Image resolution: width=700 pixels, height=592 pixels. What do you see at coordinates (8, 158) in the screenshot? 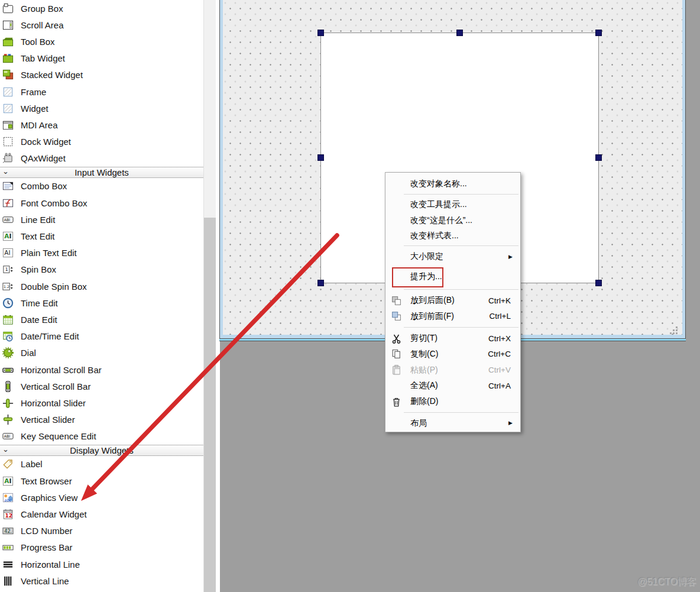
I see `qaxwidget-icon` at bounding box center [8, 158].